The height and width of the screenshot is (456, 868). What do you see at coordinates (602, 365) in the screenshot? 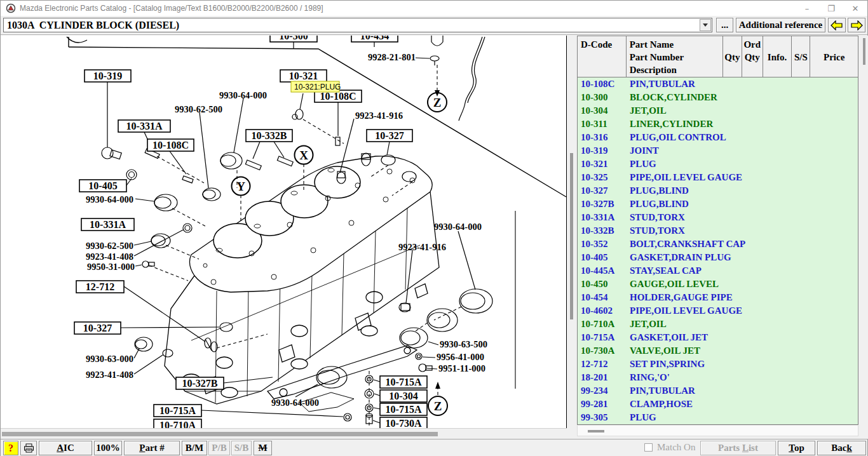
I see `row-dcode: 12-712` at bounding box center [602, 365].